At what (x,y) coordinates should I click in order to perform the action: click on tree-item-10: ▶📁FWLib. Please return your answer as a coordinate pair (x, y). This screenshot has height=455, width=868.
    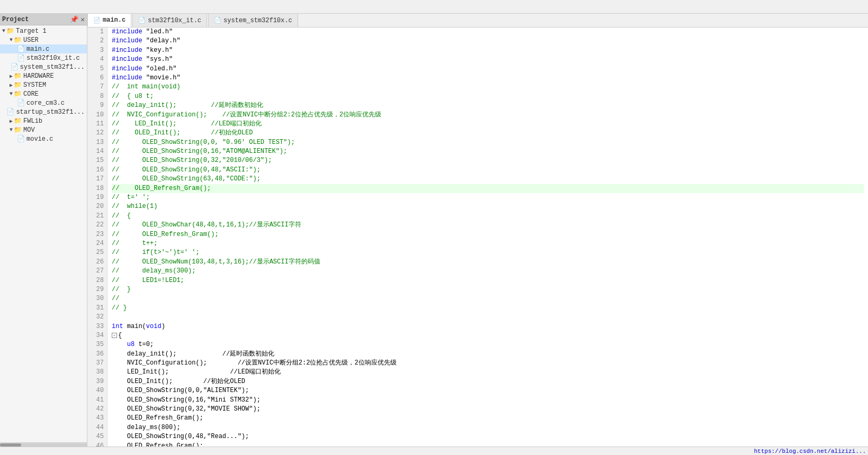
    Looking at the image, I should click on (43, 121).